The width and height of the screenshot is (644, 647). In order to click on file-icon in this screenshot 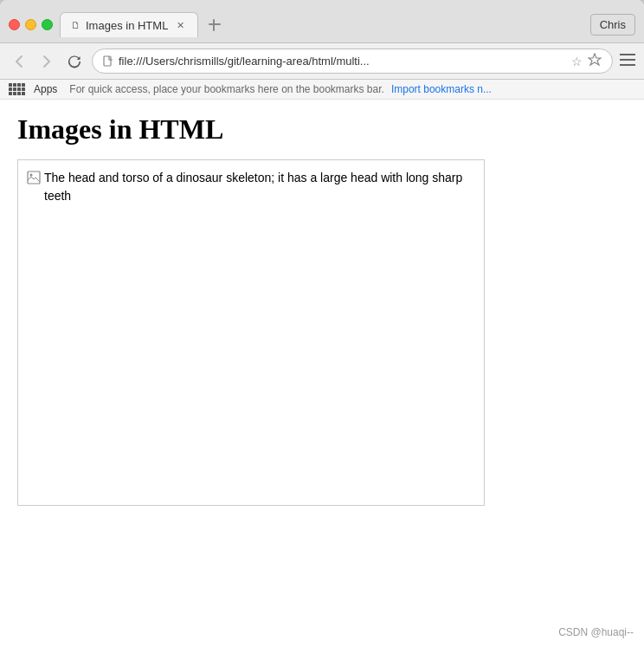, I will do `click(108, 61)`.